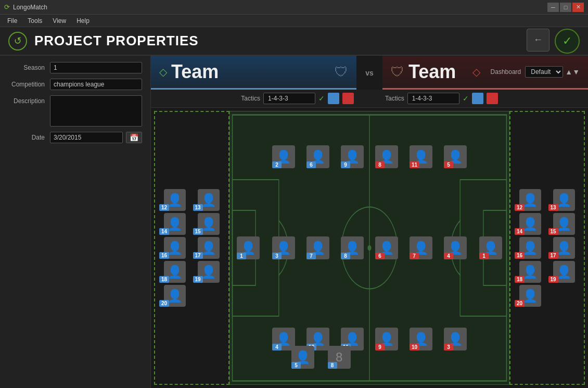 Image resolution: width=588 pixels, height=388 pixels. Describe the element at coordinates (12, 21) in the screenshot. I see `menu-file: File` at that location.